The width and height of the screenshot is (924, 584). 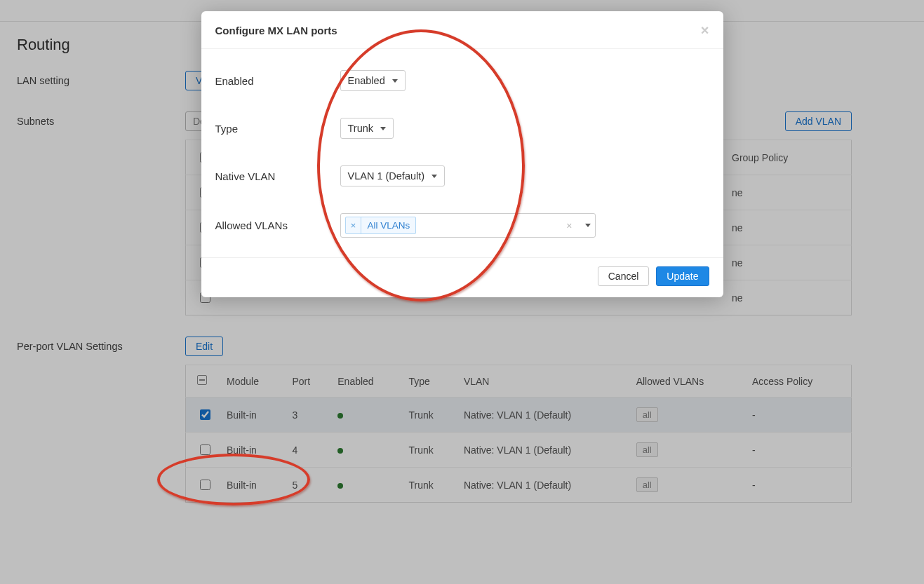 What do you see at coordinates (682, 276) in the screenshot?
I see `update-button: Update` at bounding box center [682, 276].